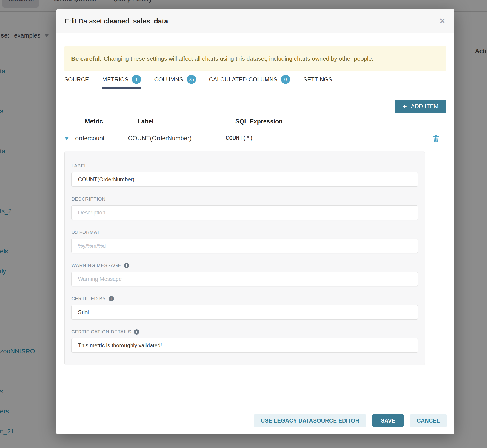 The width and height of the screenshot is (487, 448). What do you see at coordinates (245, 312) in the screenshot?
I see `certified-by-input` at bounding box center [245, 312].